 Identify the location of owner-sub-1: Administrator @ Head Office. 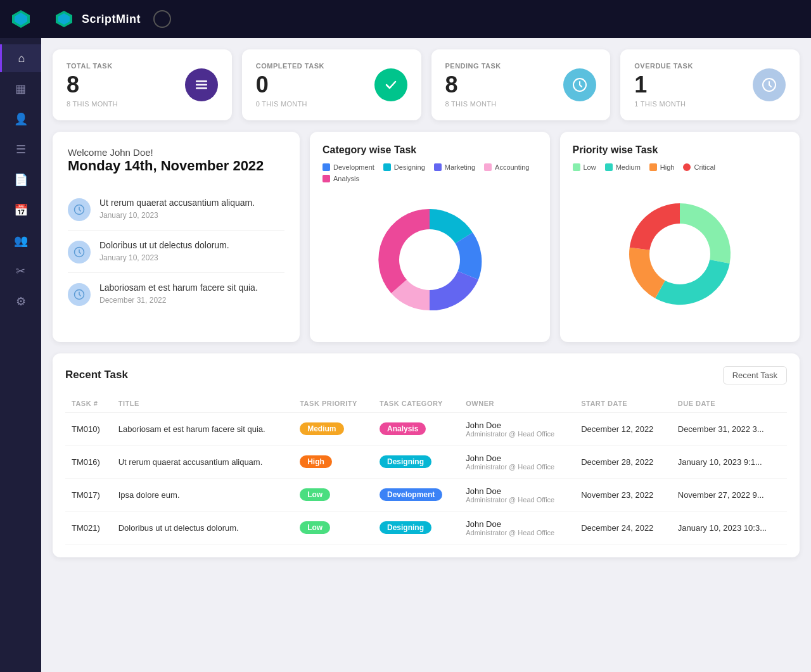
(517, 467).